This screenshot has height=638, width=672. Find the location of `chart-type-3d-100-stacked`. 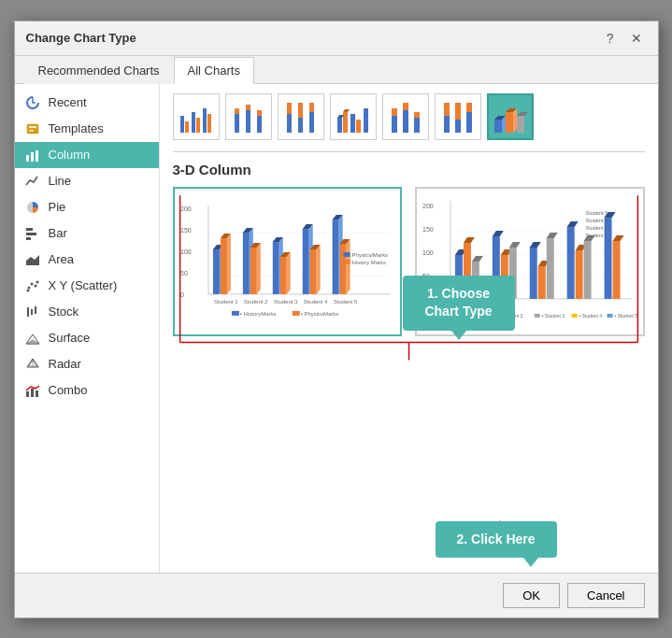

chart-type-3d-100-stacked is located at coordinates (458, 117).